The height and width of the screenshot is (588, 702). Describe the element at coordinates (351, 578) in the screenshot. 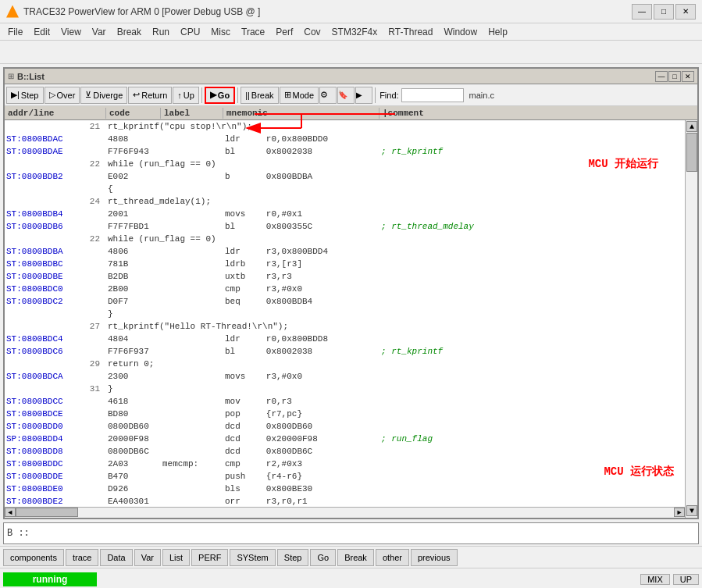

I see `status-bar: running MIX UP` at that location.